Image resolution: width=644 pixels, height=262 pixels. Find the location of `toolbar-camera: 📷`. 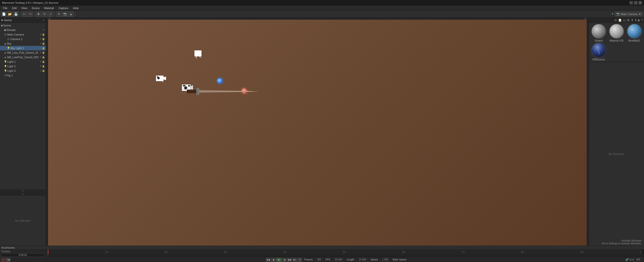

toolbar-camera: 📷 is located at coordinates (65, 14).